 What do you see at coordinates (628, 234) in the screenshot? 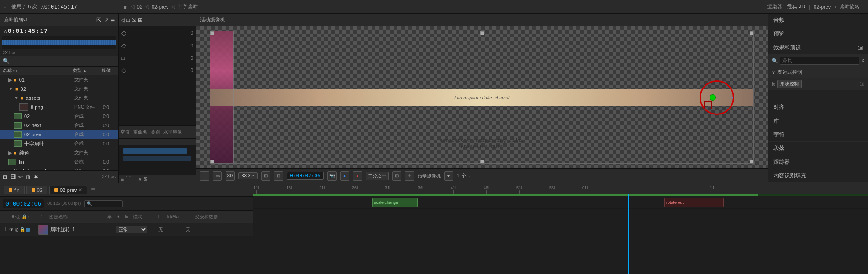
I see `playhead` at bounding box center [628, 234].